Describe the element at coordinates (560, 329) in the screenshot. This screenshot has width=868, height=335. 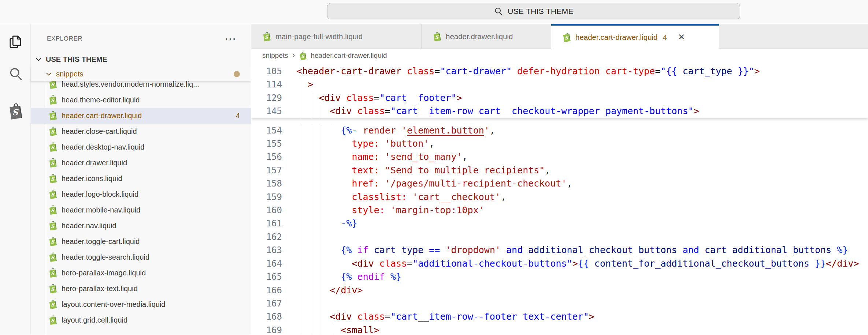
I see `code-line-169: 169 <small>` at that location.